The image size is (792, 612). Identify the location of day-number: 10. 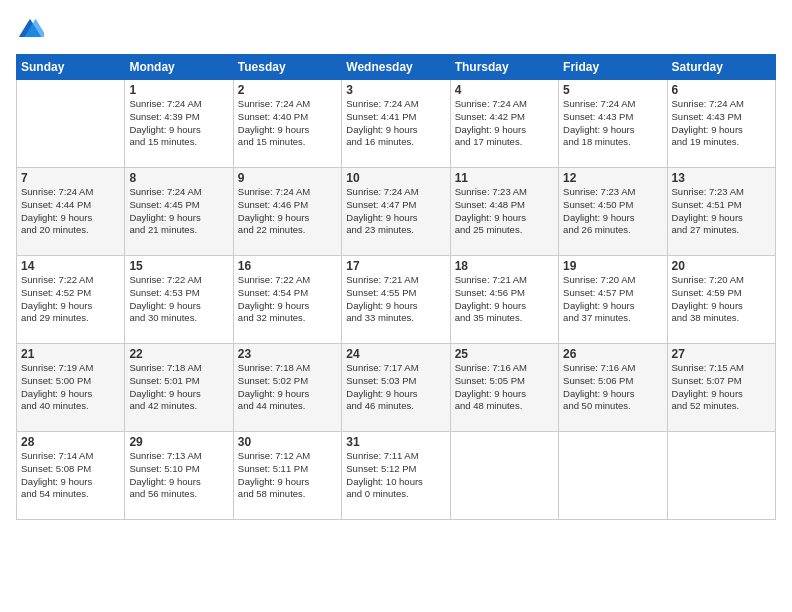
(396, 178).